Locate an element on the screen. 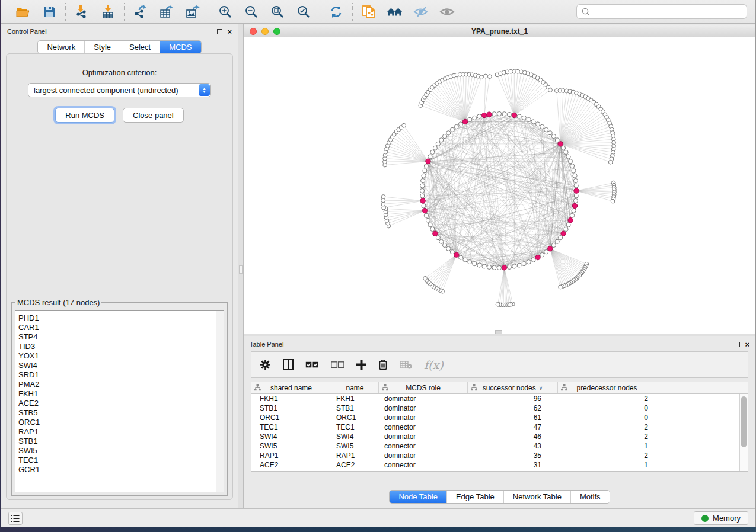 The width and height of the screenshot is (756, 532). result-list-item: ACE2 is located at coordinates (121, 403).